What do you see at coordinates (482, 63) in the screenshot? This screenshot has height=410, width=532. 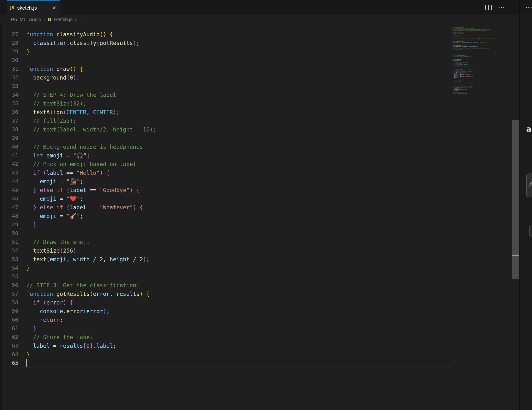 I see `minimap: // Teachable Machine// The Coding Train …` at bounding box center [482, 63].